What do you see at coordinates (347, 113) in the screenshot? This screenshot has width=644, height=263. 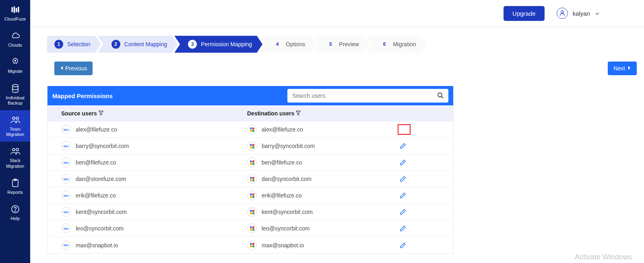 I see `col-destination: Destination users` at bounding box center [347, 113].